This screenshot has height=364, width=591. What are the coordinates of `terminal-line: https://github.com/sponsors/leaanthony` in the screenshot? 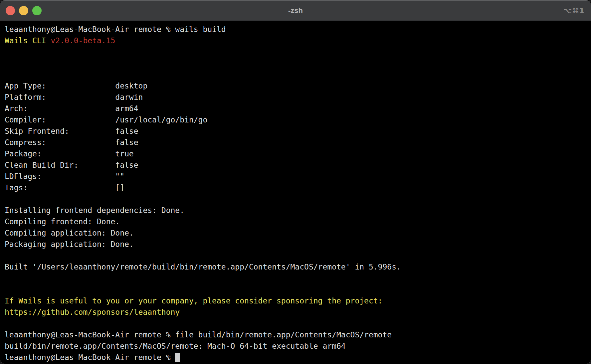 It's located at (297, 312).